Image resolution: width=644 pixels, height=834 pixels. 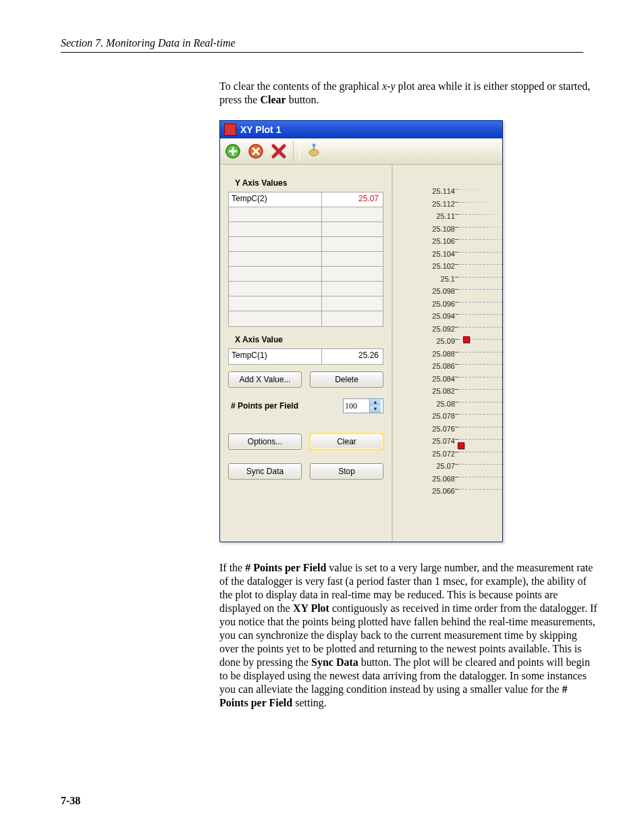 What do you see at coordinates (375, 409) in the screenshot?
I see `spin-down-icon: ▼` at bounding box center [375, 409].